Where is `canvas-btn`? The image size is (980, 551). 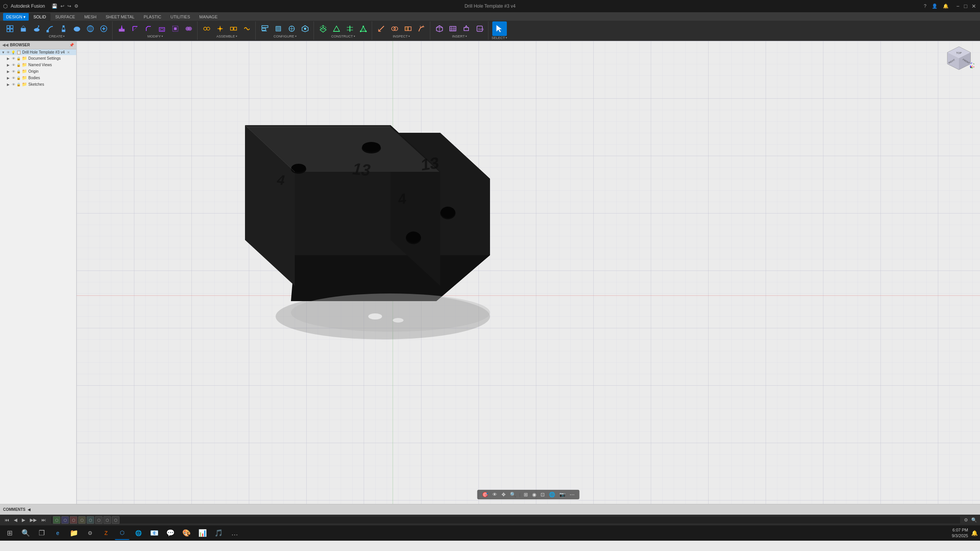 canvas-btn is located at coordinates (453, 29).